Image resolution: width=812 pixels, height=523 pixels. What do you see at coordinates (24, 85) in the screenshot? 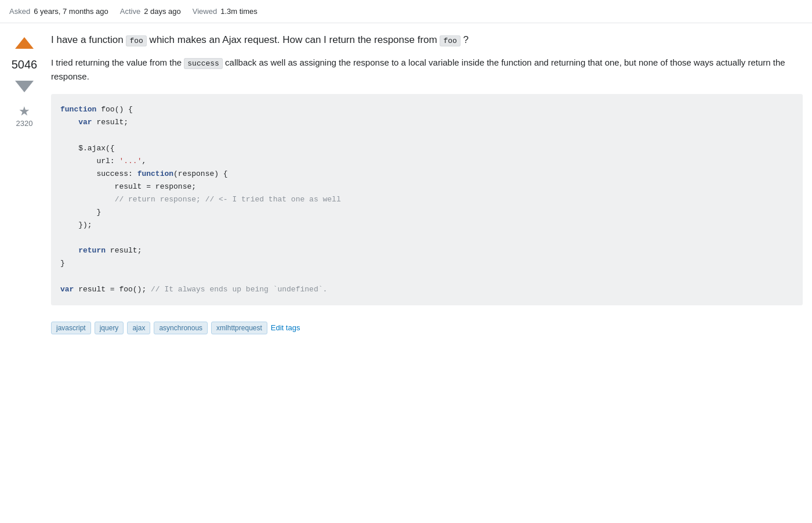
I see `vote-down-button` at bounding box center [24, 85].